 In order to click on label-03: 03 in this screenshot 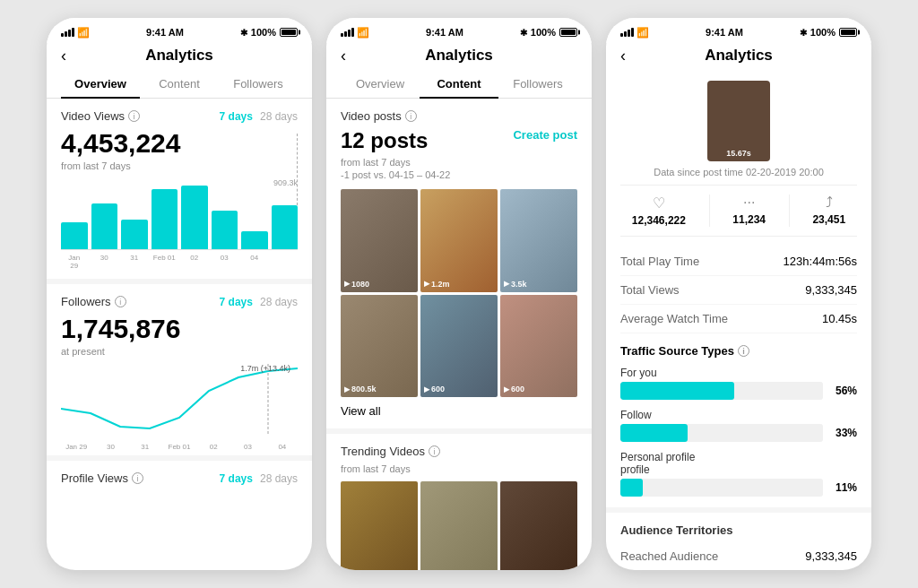, I will do `click(225, 262)`.